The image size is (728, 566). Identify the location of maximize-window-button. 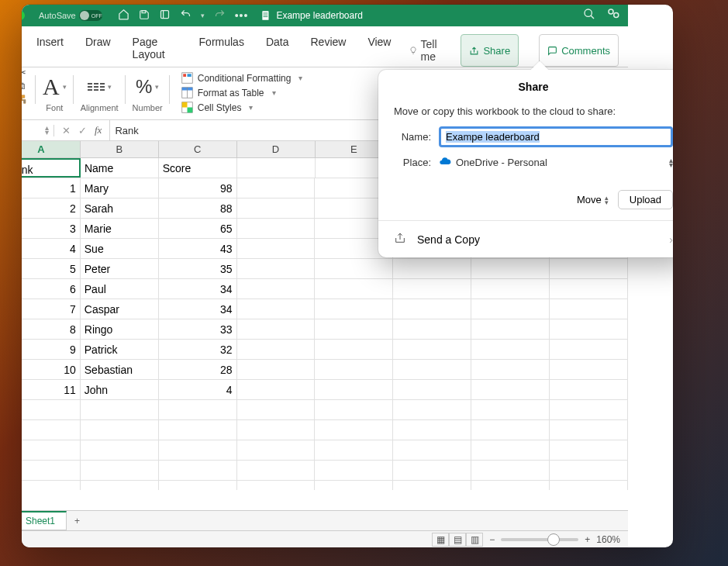
(23, 16).